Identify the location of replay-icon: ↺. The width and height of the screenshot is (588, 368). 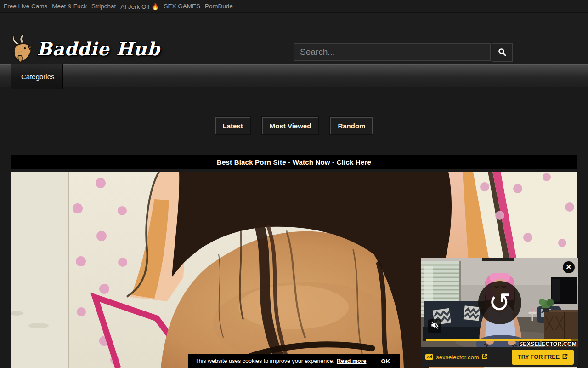
(500, 303).